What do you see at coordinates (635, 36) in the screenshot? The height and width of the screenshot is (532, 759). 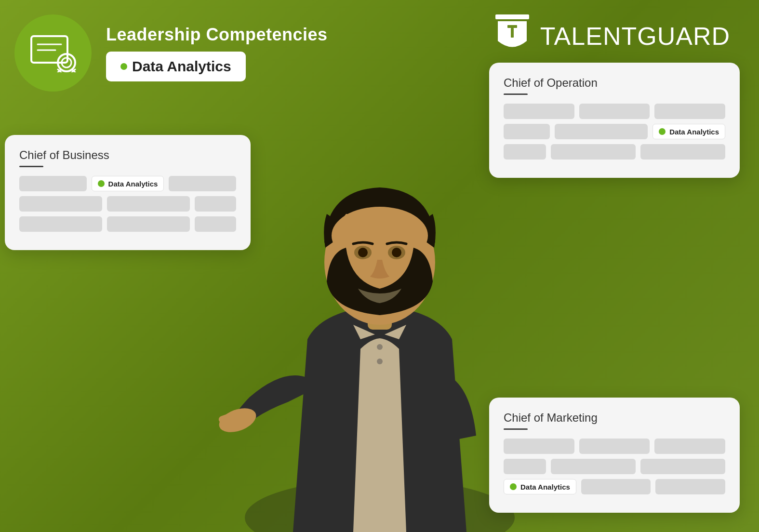 I see `brand-name: TALENTGUARD` at bounding box center [635, 36].